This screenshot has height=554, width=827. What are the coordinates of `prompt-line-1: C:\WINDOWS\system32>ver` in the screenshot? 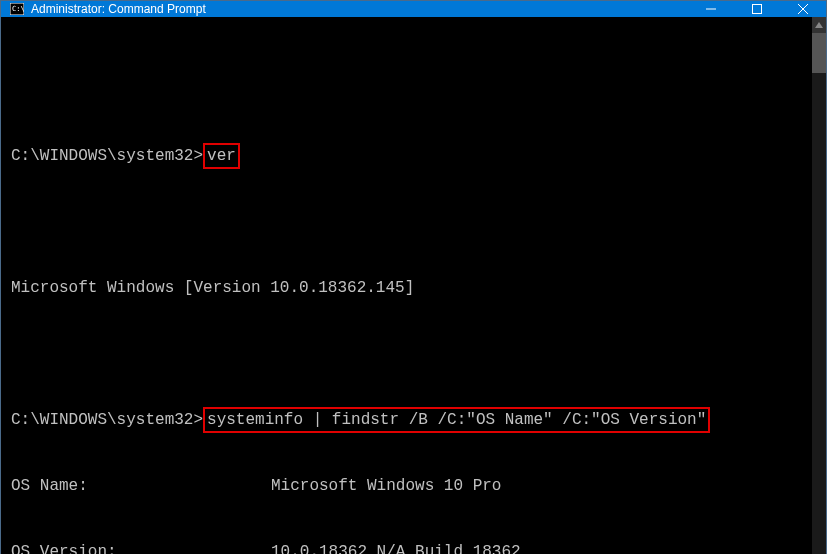 It's located at (410, 156).